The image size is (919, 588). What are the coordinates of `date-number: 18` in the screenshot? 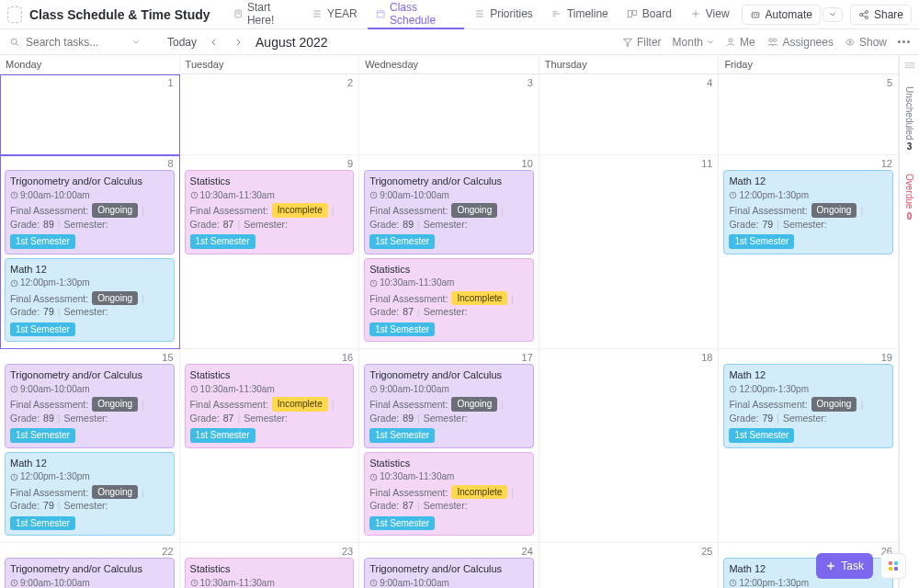 It's located at (707, 357).